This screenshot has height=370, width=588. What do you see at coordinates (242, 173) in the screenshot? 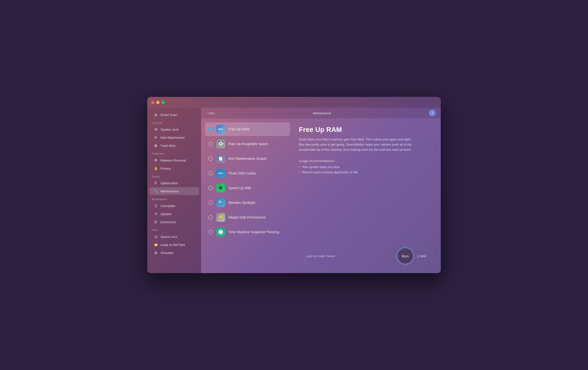
I see `dns-label: Flush DNS Cache` at bounding box center [242, 173].